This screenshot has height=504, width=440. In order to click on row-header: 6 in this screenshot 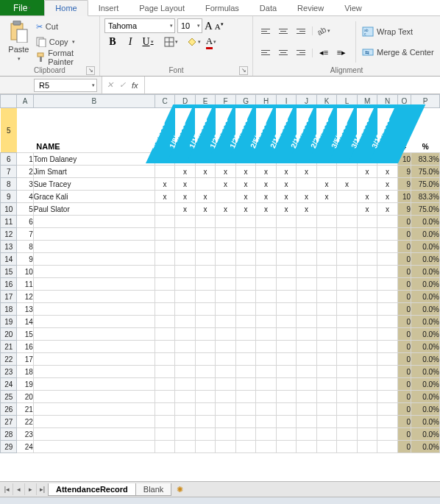, I will do `click(9, 159)`.